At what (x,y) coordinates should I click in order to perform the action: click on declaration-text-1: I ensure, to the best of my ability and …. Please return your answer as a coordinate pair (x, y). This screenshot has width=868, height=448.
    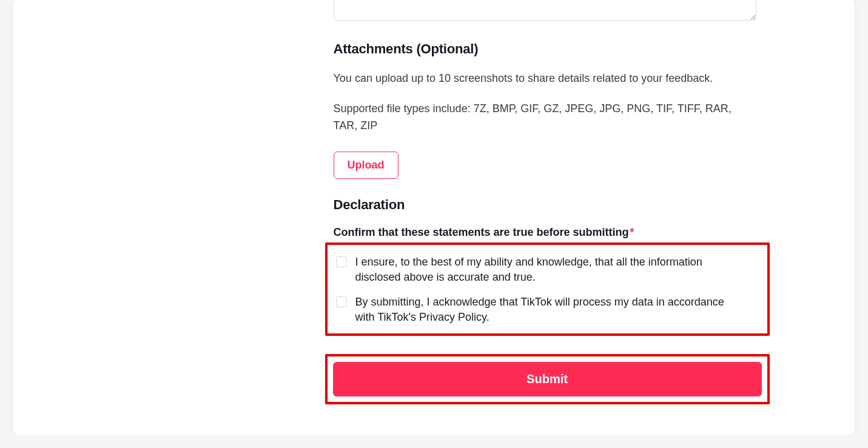
    Looking at the image, I should click on (548, 270).